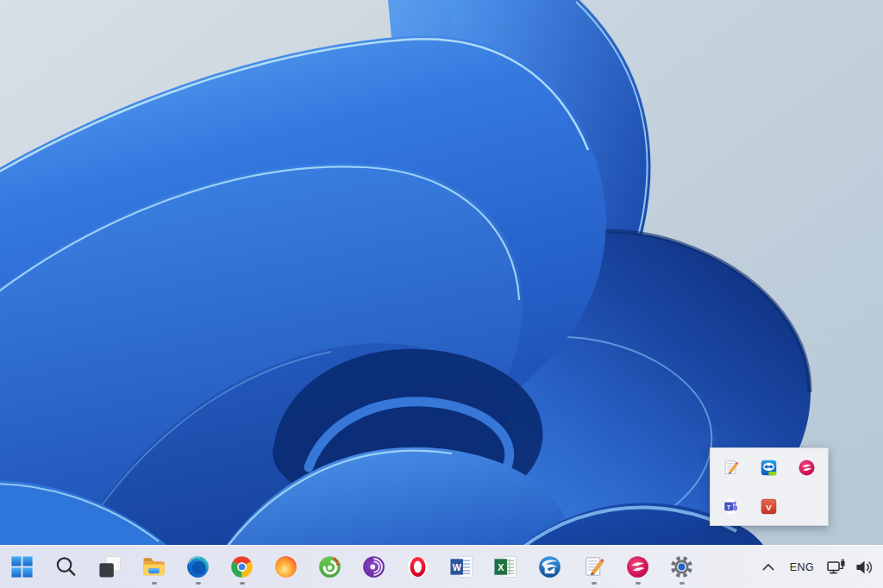  Describe the element at coordinates (22, 567) in the screenshot. I see `taskbar-item-start` at that location.